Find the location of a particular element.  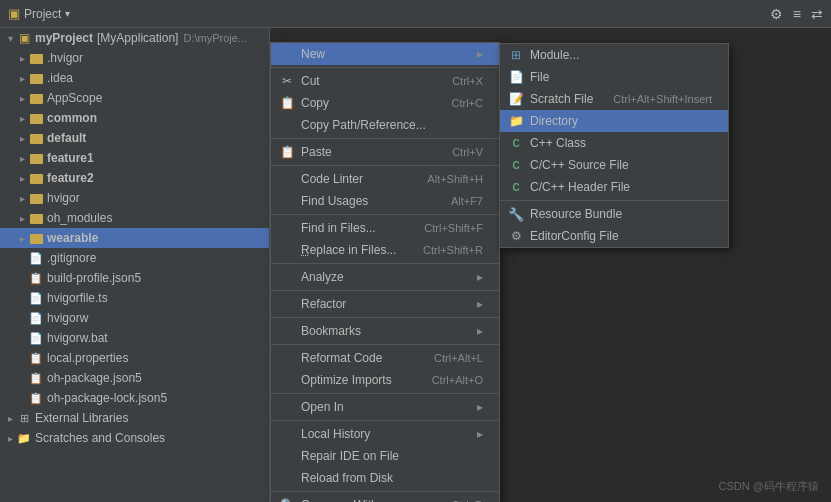

menu-item-code-linter: Code Linter Alt+Shift+H is located at coordinates (385, 179).